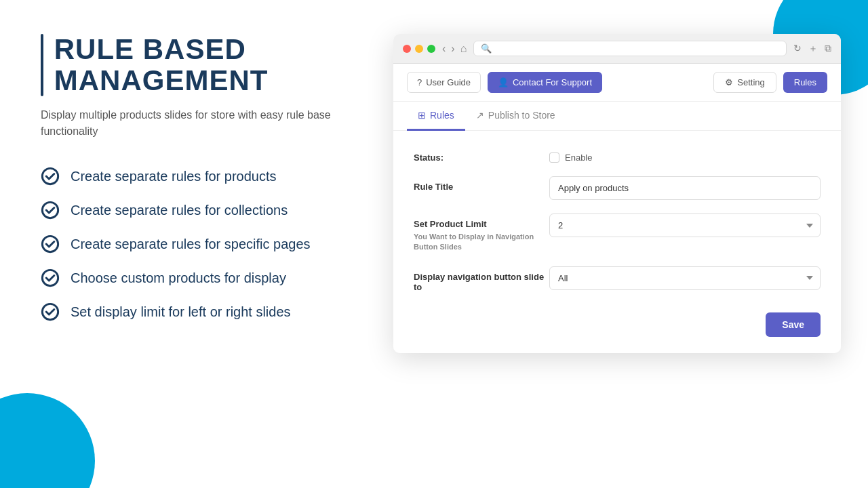 The image size is (868, 488). Describe the element at coordinates (419, 83) in the screenshot. I see `user-guide-icon: ?` at that location.